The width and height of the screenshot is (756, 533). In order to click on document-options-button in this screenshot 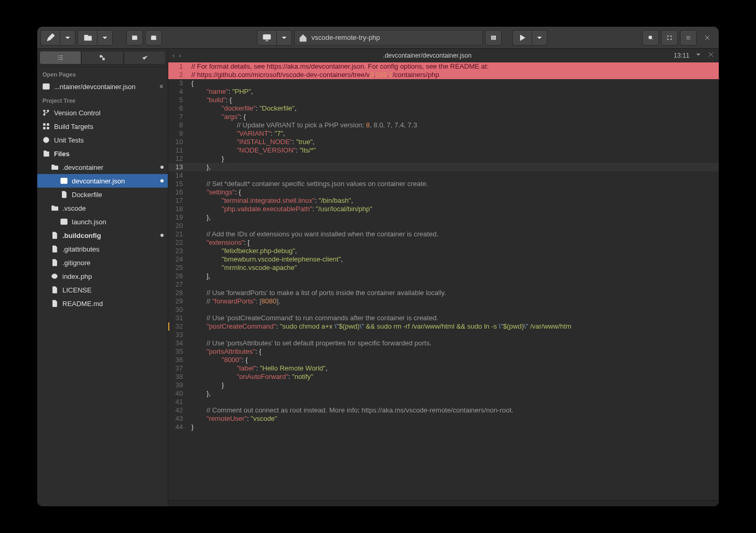, I will do `click(698, 56)`.